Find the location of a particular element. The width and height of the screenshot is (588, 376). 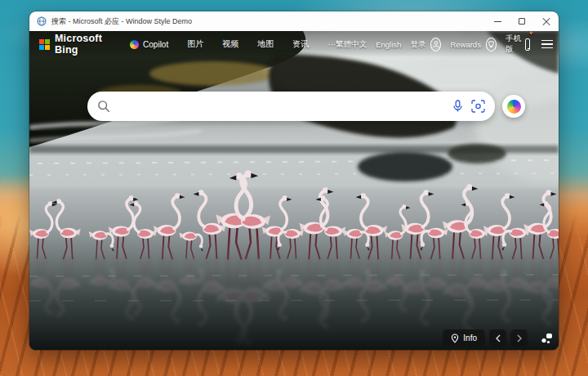

globe-icon is located at coordinates (42, 21).